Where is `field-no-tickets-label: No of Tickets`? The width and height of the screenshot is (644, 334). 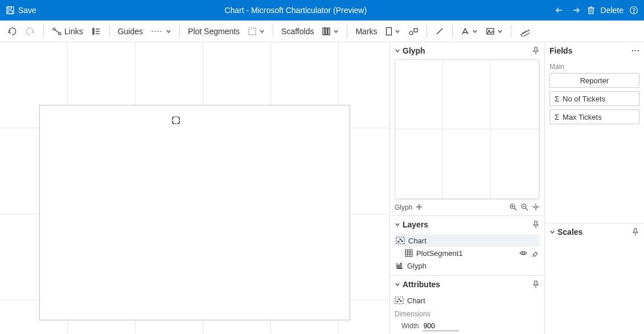
field-no-tickets-label: No of Tickets is located at coordinates (584, 99).